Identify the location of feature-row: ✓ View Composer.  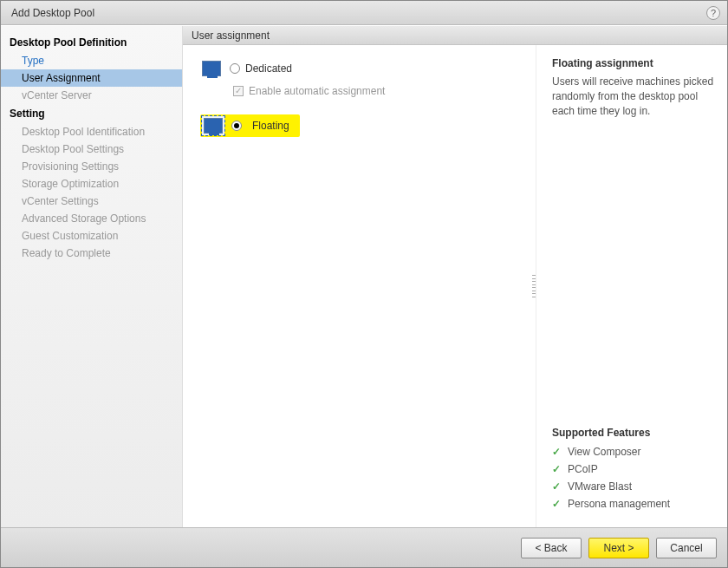
(634, 452).